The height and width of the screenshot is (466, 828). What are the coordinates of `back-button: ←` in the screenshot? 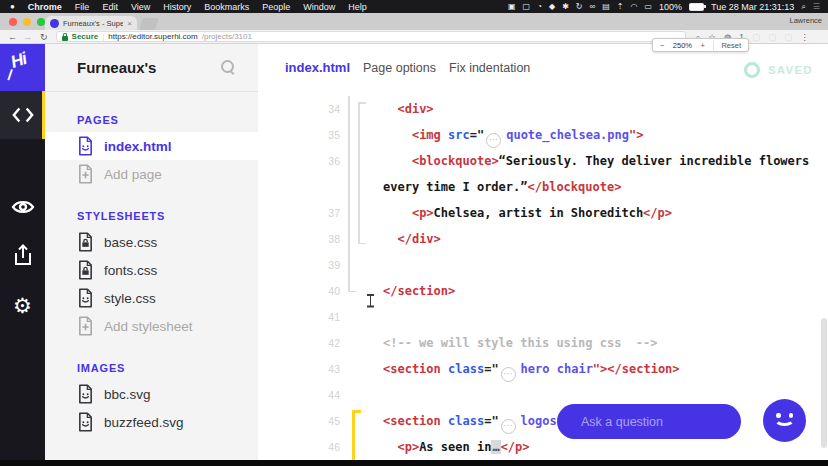 It's located at (12, 37).